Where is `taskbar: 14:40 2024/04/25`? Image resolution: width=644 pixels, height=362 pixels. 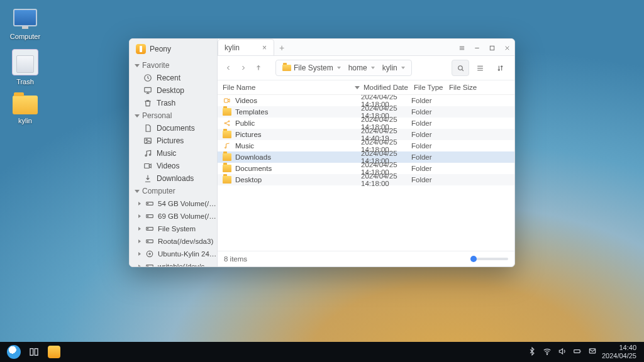 taskbar: 14:40 2024/04/25 is located at coordinates (322, 352).